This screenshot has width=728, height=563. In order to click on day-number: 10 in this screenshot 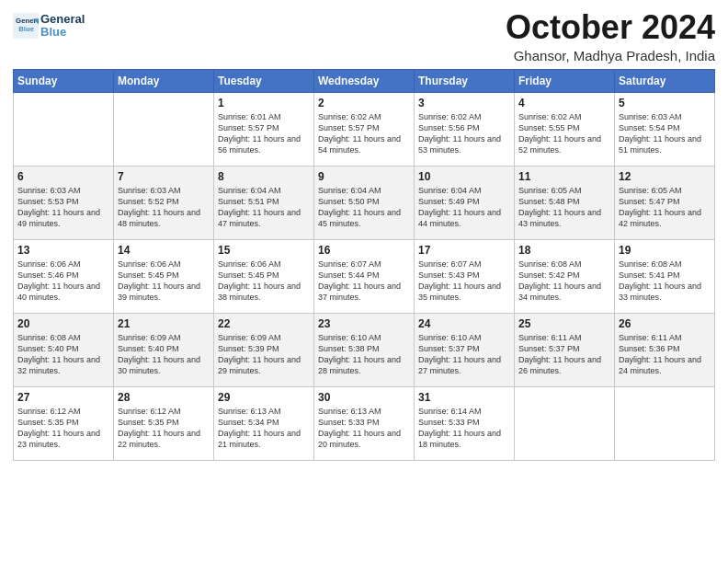, I will do `click(464, 177)`.